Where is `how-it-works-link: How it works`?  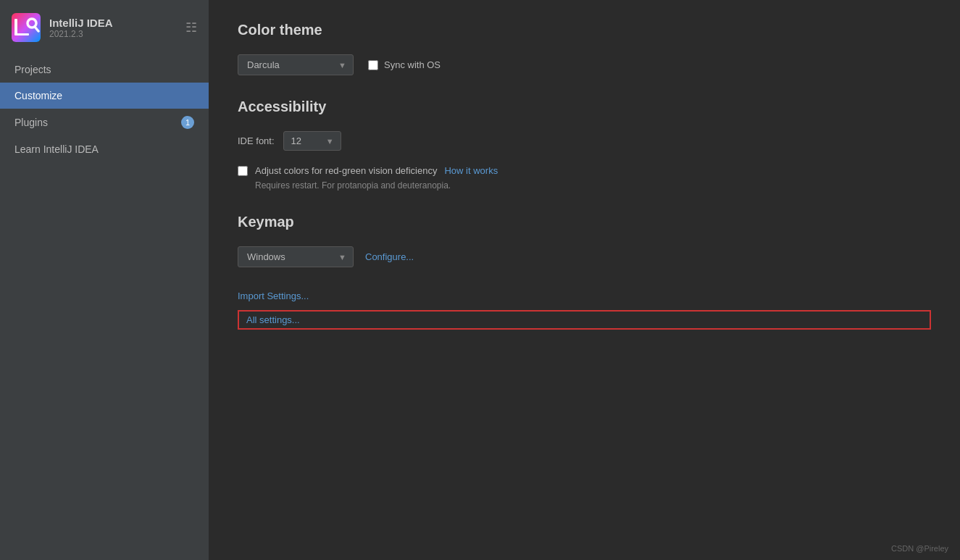
how-it-works-link: How it works is located at coordinates (471, 171).